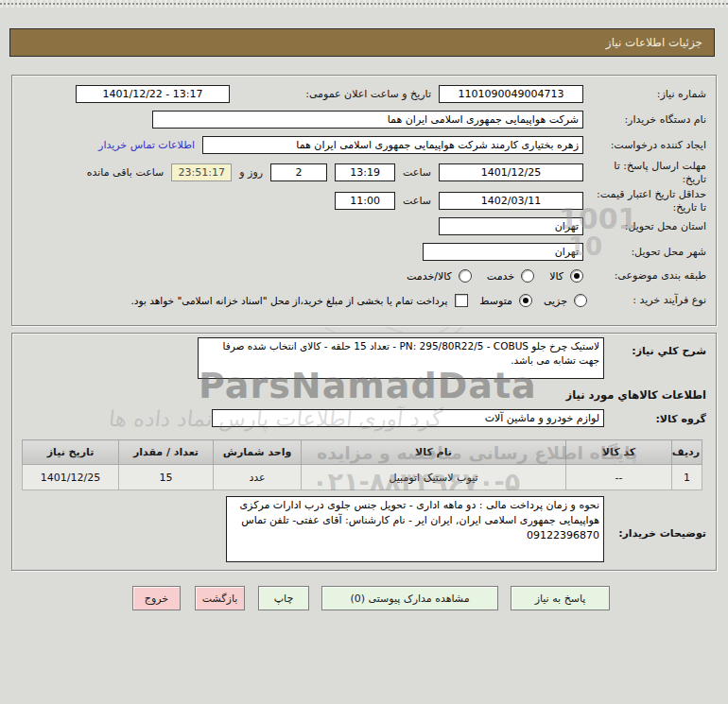 The image size is (728, 704). Describe the element at coordinates (299, 300) in the screenshot. I see `treasury-docs-option: پرداخت تمام یا بخشی از مبلغ خرید،از محل …` at that location.